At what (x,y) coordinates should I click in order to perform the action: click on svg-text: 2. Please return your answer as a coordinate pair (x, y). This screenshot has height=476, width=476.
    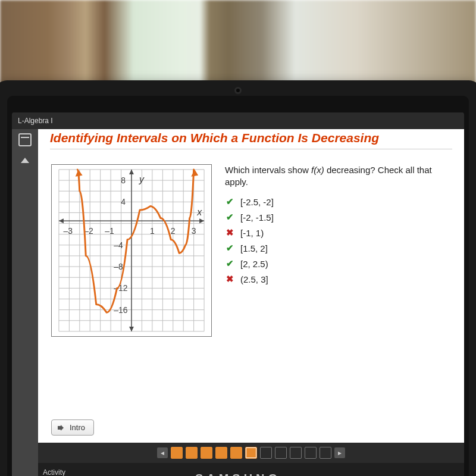
    Looking at the image, I should click on (173, 231).